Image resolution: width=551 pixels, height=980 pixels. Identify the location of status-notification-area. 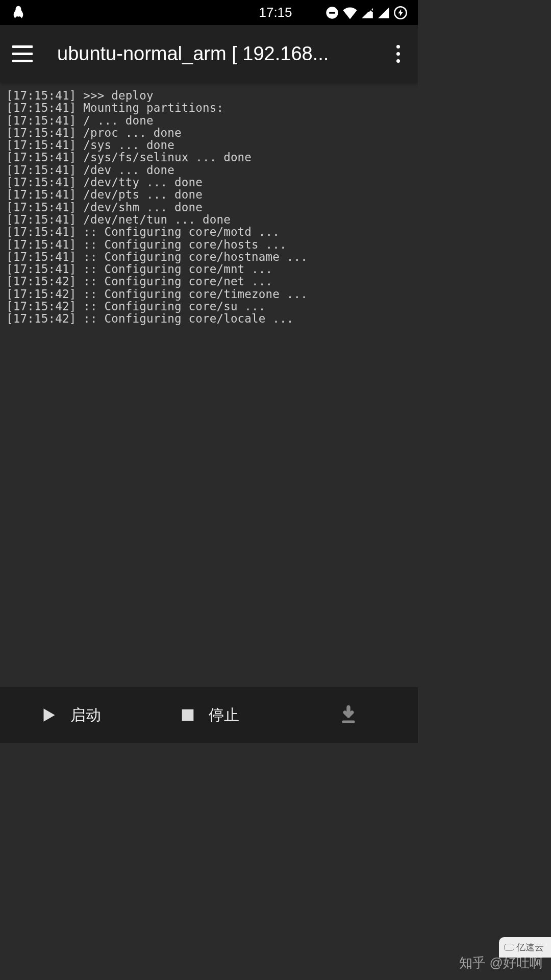
(18, 13).